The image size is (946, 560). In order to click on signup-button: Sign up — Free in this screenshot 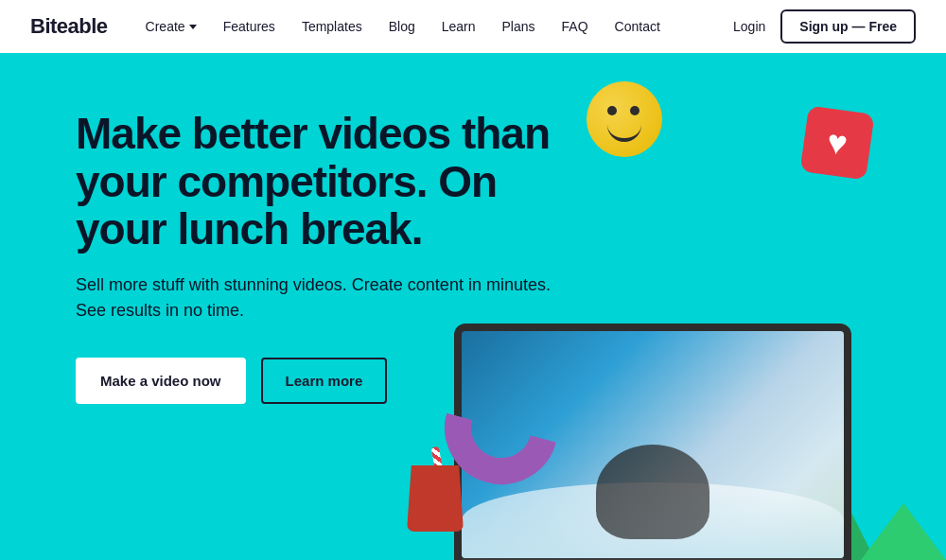, I will do `click(848, 26)`.